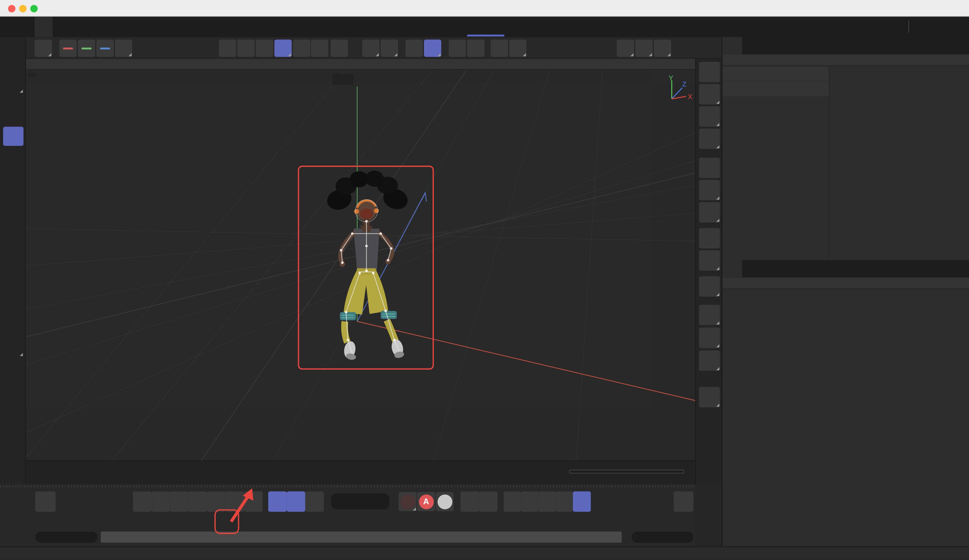 The height and width of the screenshot is (560, 969). What do you see at coordinates (954, 61) in the screenshot?
I see `om-home-icon` at bounding box center [954, 61].